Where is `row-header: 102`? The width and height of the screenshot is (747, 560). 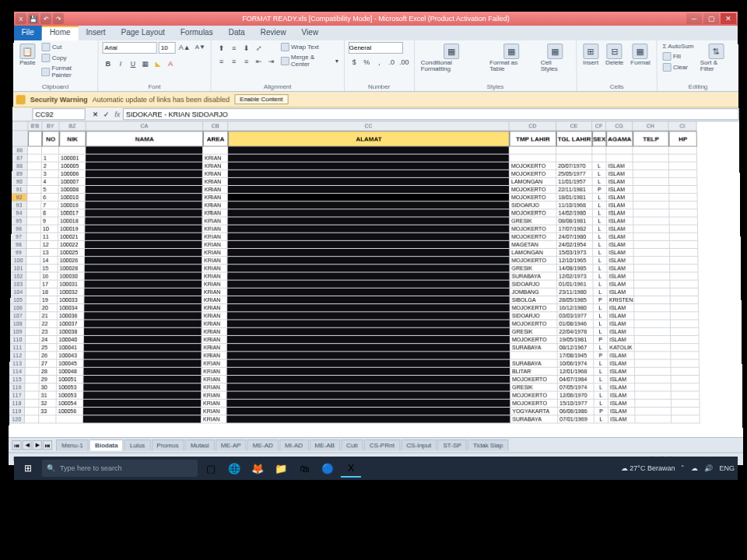
row-header: 102 is located at coordinates (19, 276).